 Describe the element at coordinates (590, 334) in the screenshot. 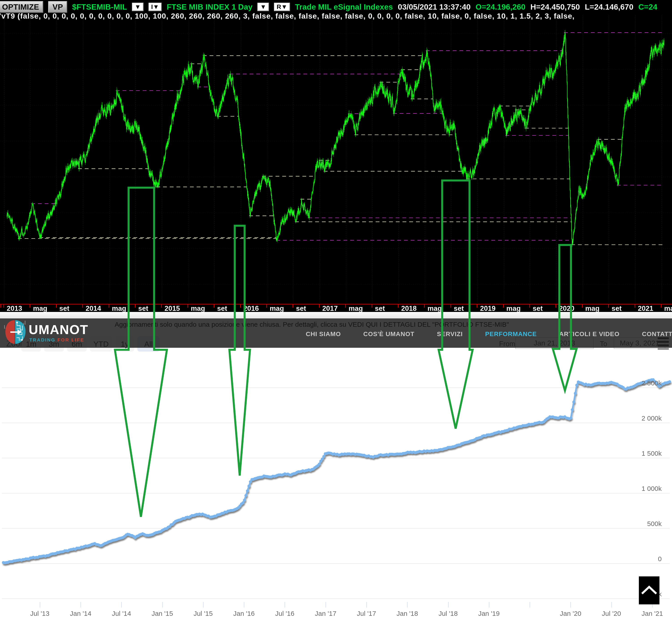

I see `nav-item-articoli-e-video: ARTICOLI E VIDEO` at that location.